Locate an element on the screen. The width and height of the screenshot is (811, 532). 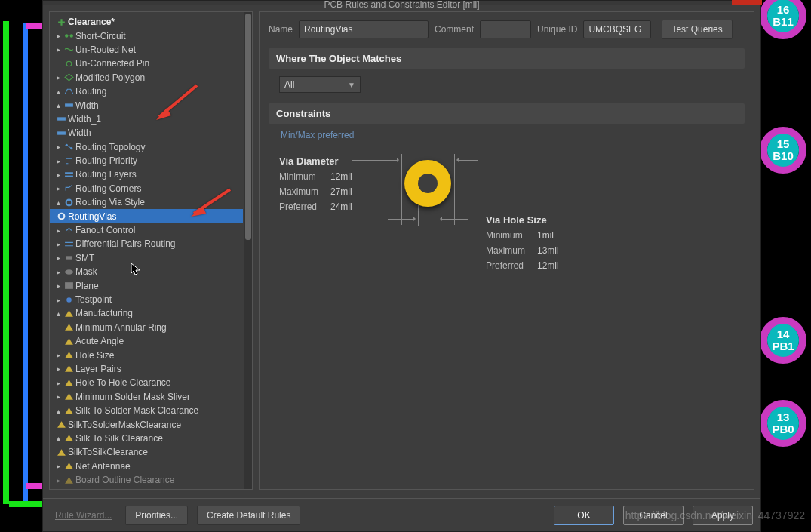
tree-item-clearance: Clearance* is located at coordinates (91, 22).